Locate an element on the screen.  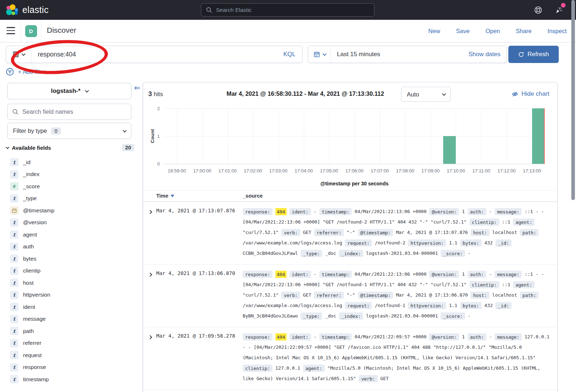
field-badge: response: is located at coordinates (258, 212).